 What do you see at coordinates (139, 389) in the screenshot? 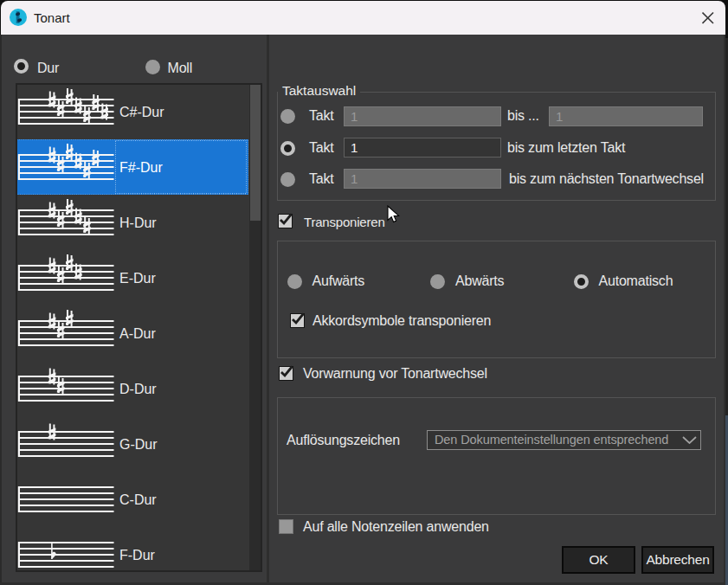
I see `svg-text: D-Dur` at bounding box center [139, 389].